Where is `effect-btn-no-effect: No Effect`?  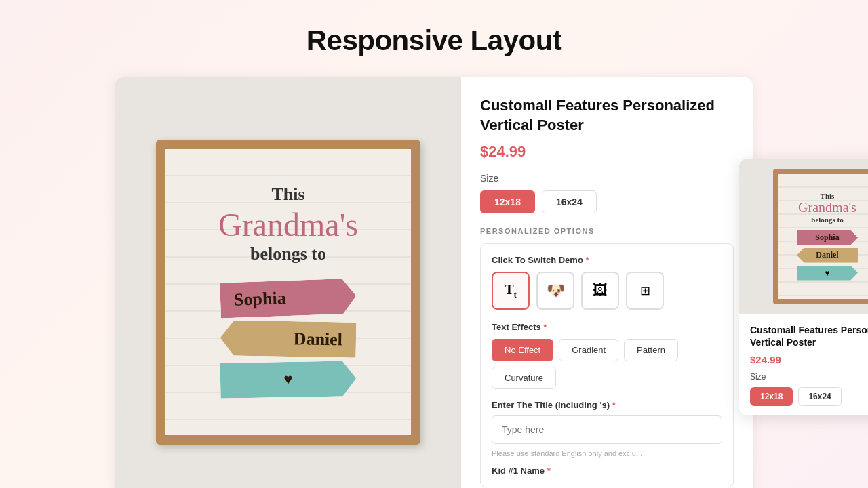 effect-btn-no-effect: No Effect is located at coordinates (522, 350).